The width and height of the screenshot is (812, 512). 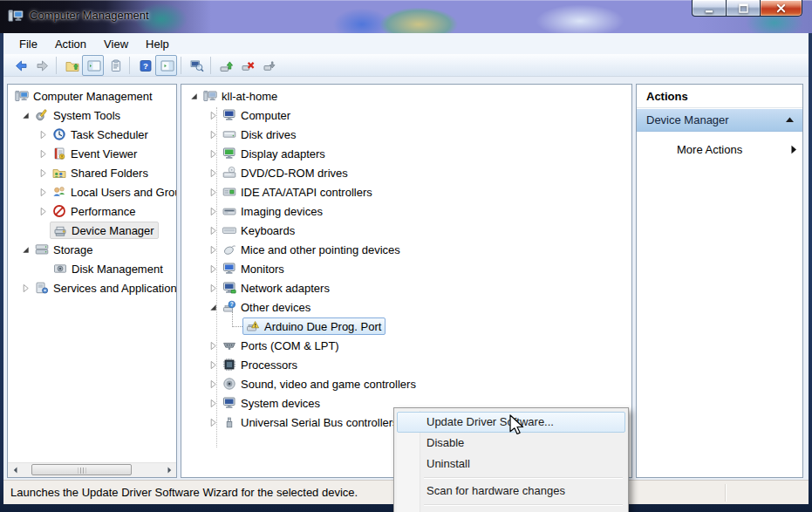 What do you see at coordinates (406, 249) in the screenshot?
I see `device-item-mice-and-other-pointing-devices: Mice and other pointing devices` at bounding box center [406, 249].